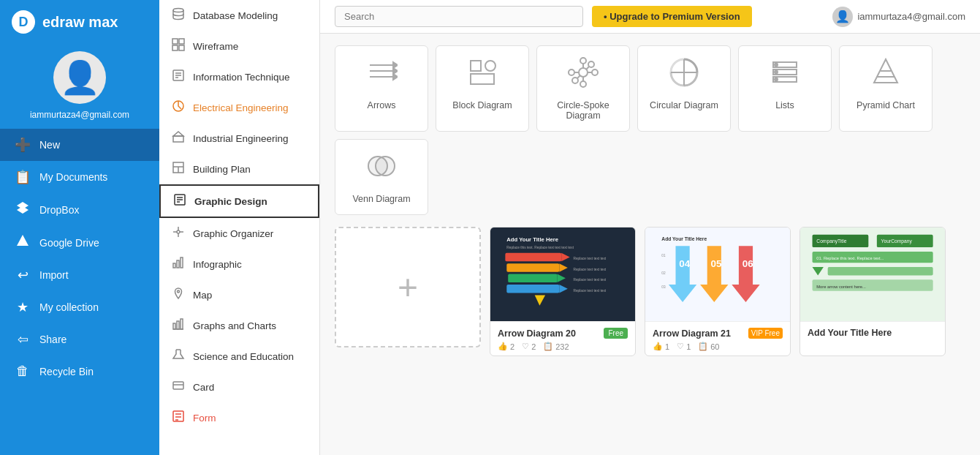 The width and height of the screenshot is (980, 455). What do you see at coordinates (178, 77) in the screenshot?
I see `information-technique-icon` at bounding box center [178, 77].